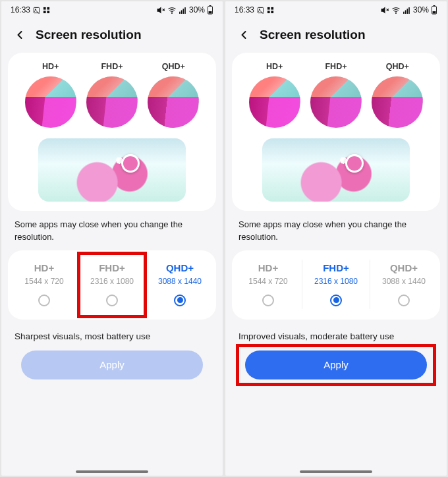 This screenshot has width=448, height=477. I want to click on signal-icon, so click(407, 11).